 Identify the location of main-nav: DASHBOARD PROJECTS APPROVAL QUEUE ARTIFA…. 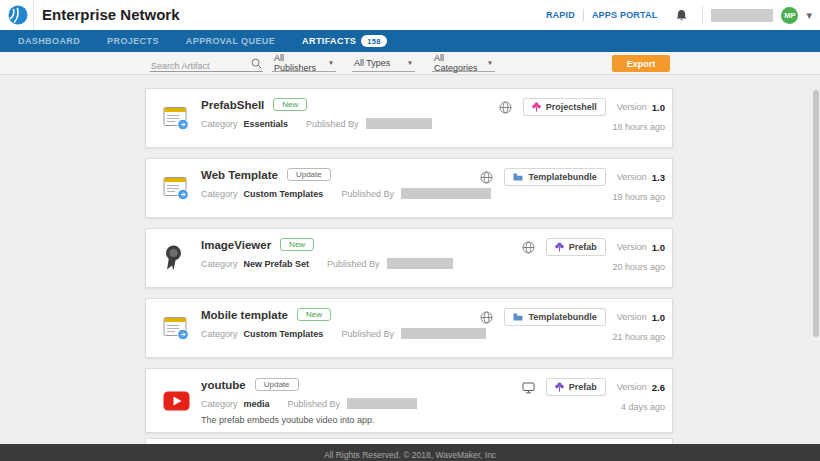
(410, 41).